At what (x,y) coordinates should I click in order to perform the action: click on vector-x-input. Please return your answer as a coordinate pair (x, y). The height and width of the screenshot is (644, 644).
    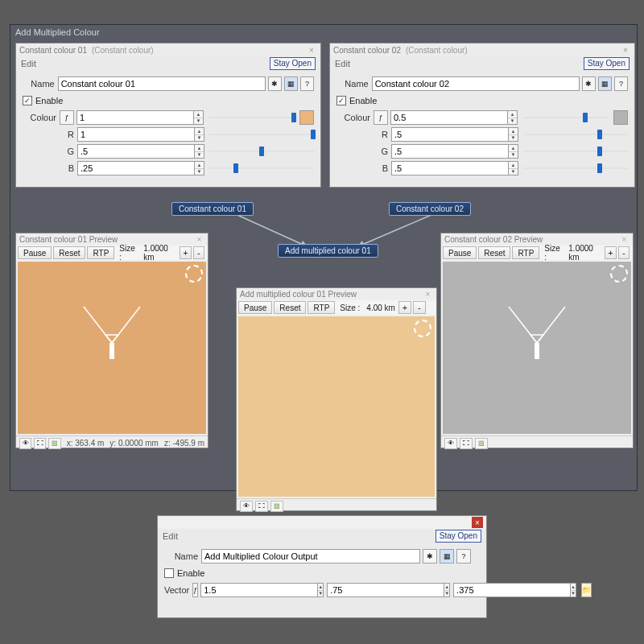
    Looking at the image, I should click on (259, 590).